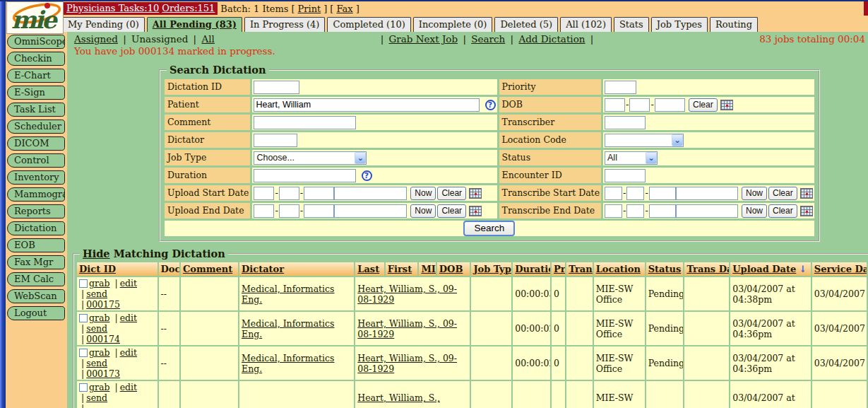 The width and height of the screenshot is (868, 408). Describe the element at coordinates (706, 269) in the screenshot. I see `col-trans-date: Trans Date` at that location.